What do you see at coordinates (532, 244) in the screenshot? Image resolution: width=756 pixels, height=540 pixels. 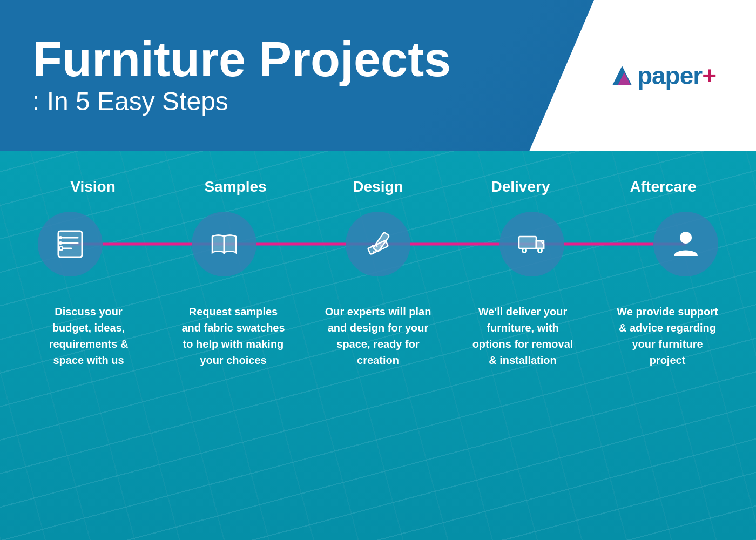 I see `circle-delivery` at bounding box center [532, 244].